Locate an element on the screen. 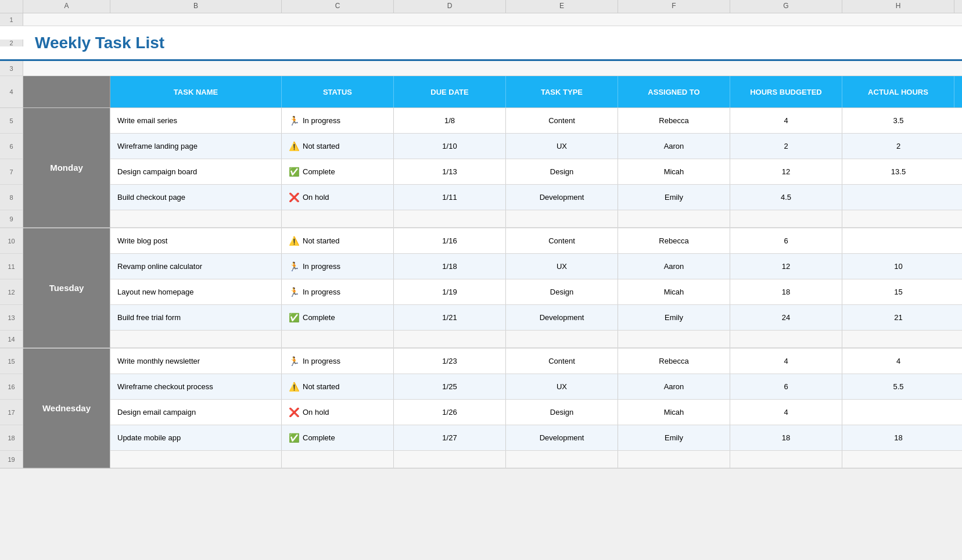 Image resolution: width=962 pixels, height=560 pixels. col-header-h: H is located at coordinates (898, 6).